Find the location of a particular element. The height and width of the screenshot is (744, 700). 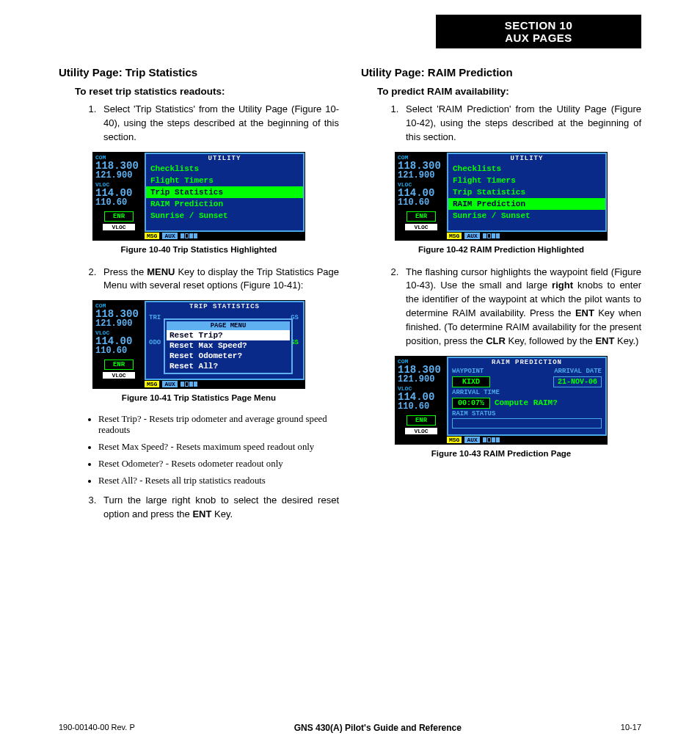

left-heading: Utility Page: Trip Statistics is located at coordinates (199, 72).